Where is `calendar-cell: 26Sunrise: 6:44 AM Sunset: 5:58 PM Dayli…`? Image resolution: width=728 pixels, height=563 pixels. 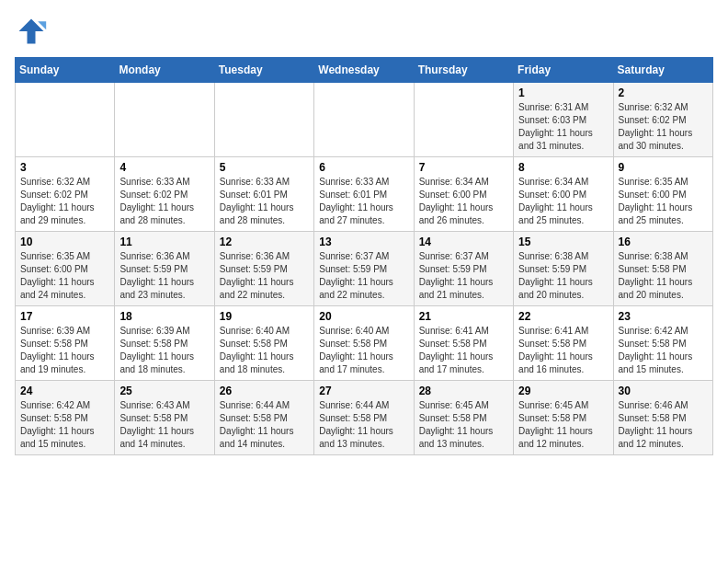
calendar-cell: 26Sunrise: 6:44 AM Sunset: 5:58 PM Dayli… is located at coordinates (264, 418).